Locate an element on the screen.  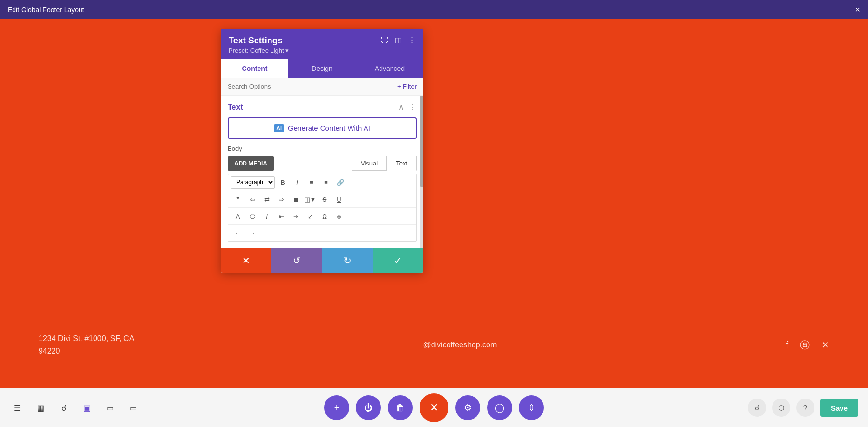
center-tools: + ⏻ 🗑 ✕ ⚙ ◯ ⇕ is located at coordinates (434, 408).